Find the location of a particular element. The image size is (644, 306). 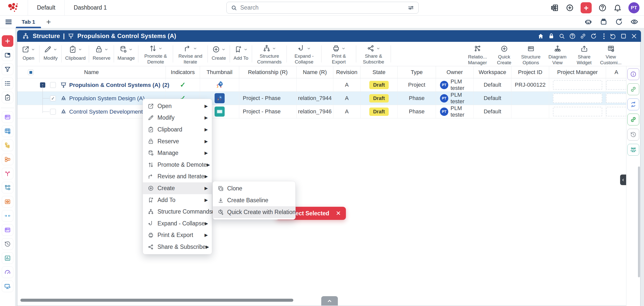

header-thumbnail: Thumbnail is located at coordinates (220, 72).